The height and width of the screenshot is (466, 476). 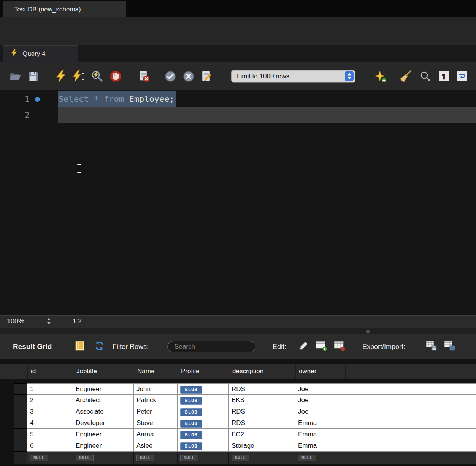 I want to click on cell-owner-null: NULL, so click(x=320, y=458).